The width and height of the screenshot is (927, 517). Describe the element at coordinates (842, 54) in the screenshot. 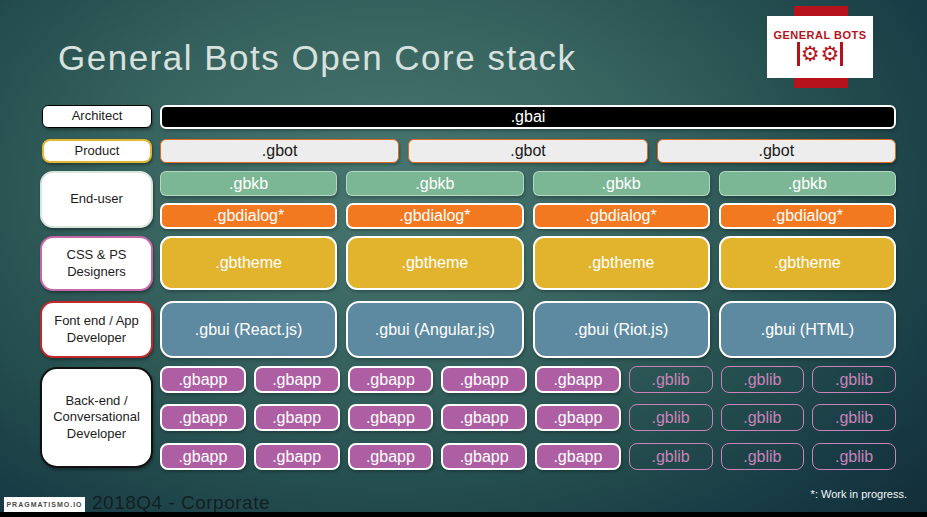

I see `gear-bar-right-icon` at that location.